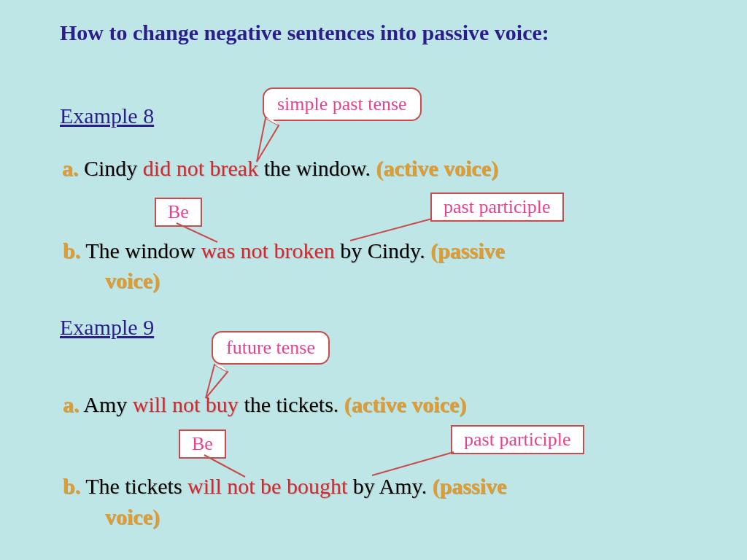 The width and height of the screenshot is (747, 560). Describe the element at coordinates (317, 168) in the screenshot. I see `text-8a-post: the window.` at that location.